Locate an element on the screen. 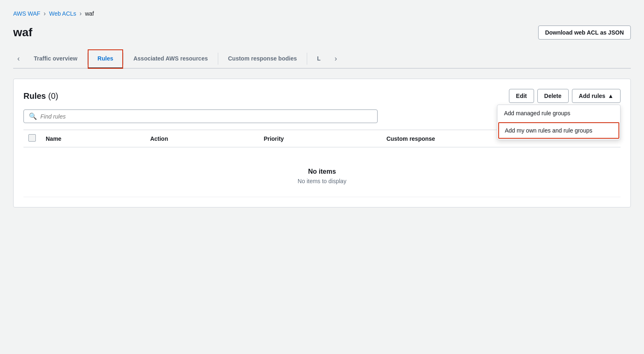 The height and width of the screenshot is (354, 644). tab-associated-aws-resources: Associated AWS resources is located at coordinates (170, 59).